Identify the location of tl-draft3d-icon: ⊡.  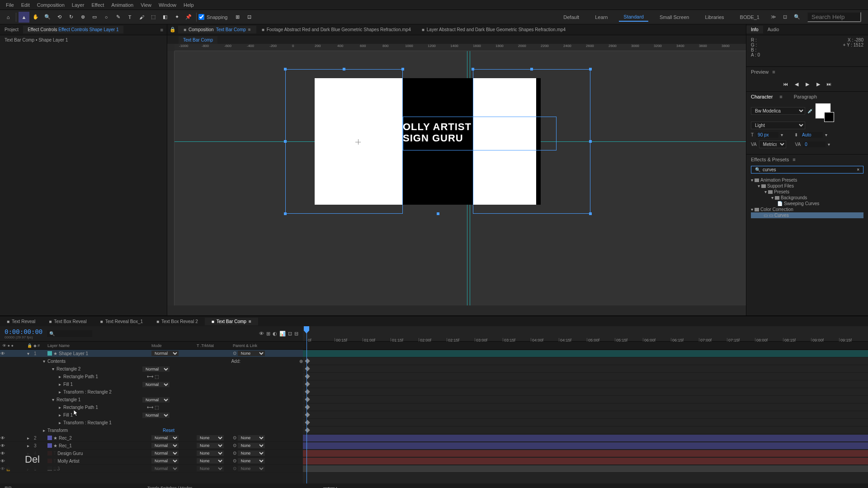
(290, 333).